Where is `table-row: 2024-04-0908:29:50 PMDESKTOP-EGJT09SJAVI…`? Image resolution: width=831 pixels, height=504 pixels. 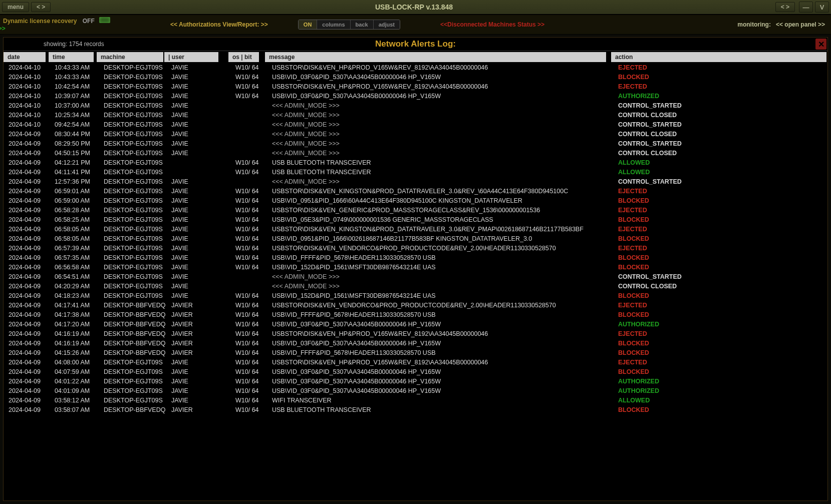 table-row: 2024-04-0908:29:50 PMDESKTOP-EGJT09SJAVI… is located at coordinates (416, 143).